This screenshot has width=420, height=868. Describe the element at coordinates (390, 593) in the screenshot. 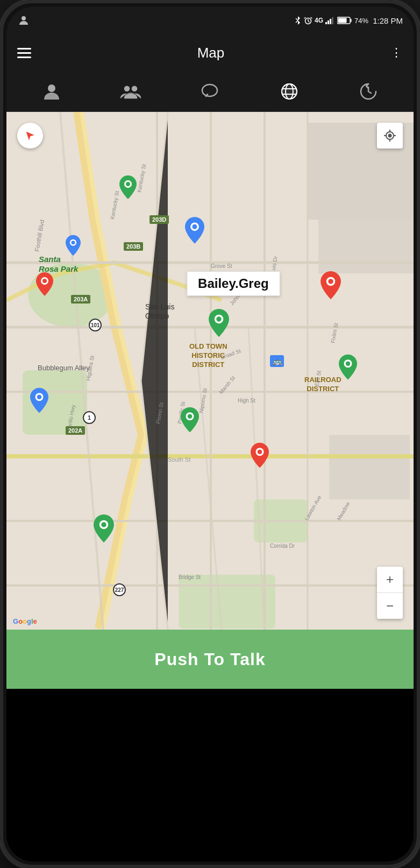

I see `zoom-controls: + −` at that location.